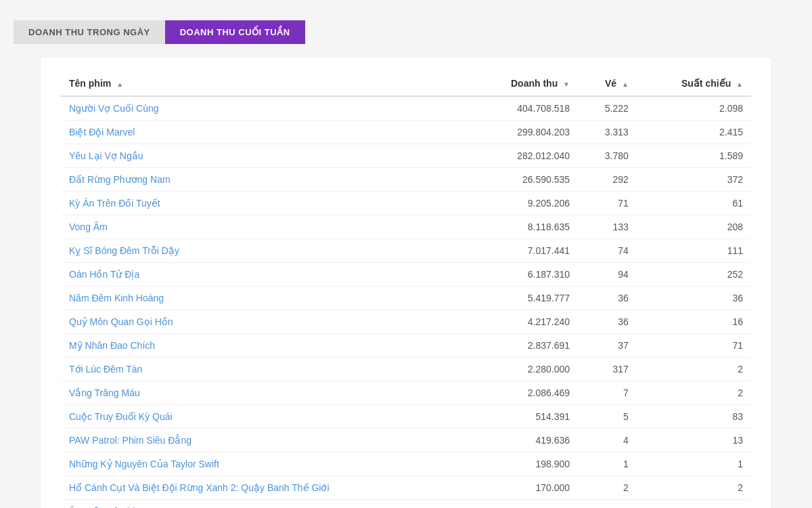 The width and height of the screenshot is (812, 508). I want to click on cell-ve: 37, so click(608, 345).